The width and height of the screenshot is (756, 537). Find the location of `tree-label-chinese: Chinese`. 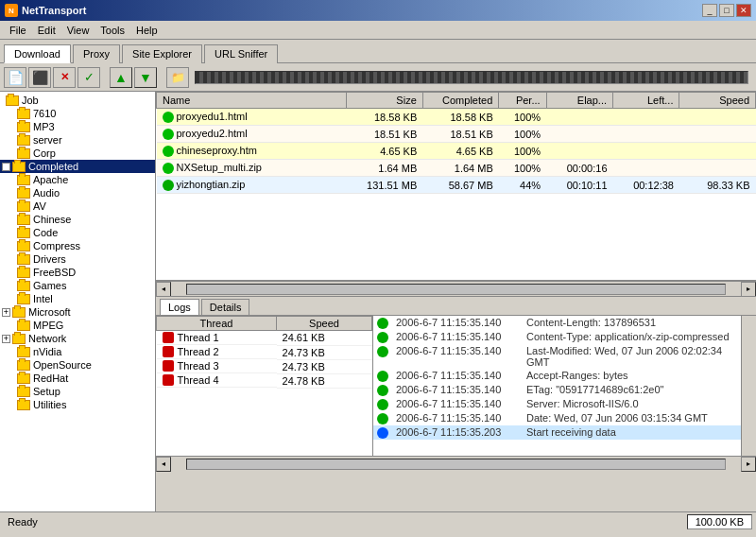

tree-label-chinese: Chinese is located at coordinates (52, 219).